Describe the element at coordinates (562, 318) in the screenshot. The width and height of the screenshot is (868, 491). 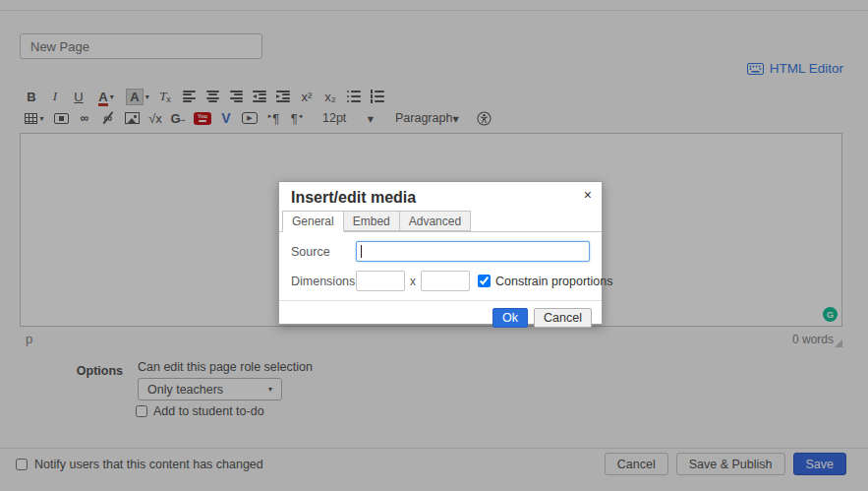
I see `dialog-cancel-button: Cancel` at that location.